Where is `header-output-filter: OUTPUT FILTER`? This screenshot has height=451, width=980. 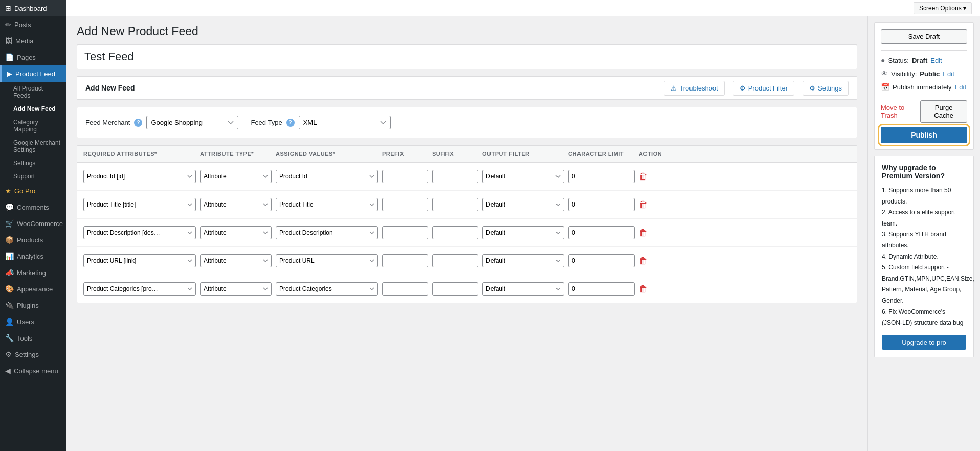 header-output-filter: OUTPUT FILTER is located at coordinates (523, 154).